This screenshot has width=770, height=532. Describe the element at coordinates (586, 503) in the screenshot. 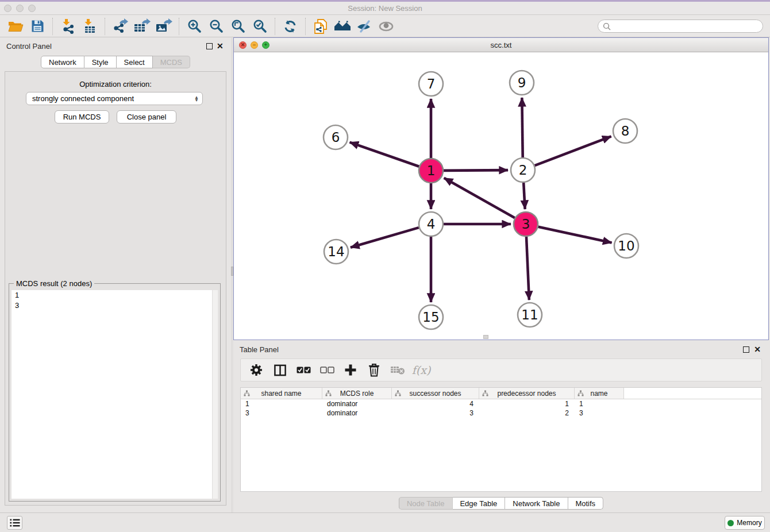

I see `tab-motifs: Motifs` at that location.